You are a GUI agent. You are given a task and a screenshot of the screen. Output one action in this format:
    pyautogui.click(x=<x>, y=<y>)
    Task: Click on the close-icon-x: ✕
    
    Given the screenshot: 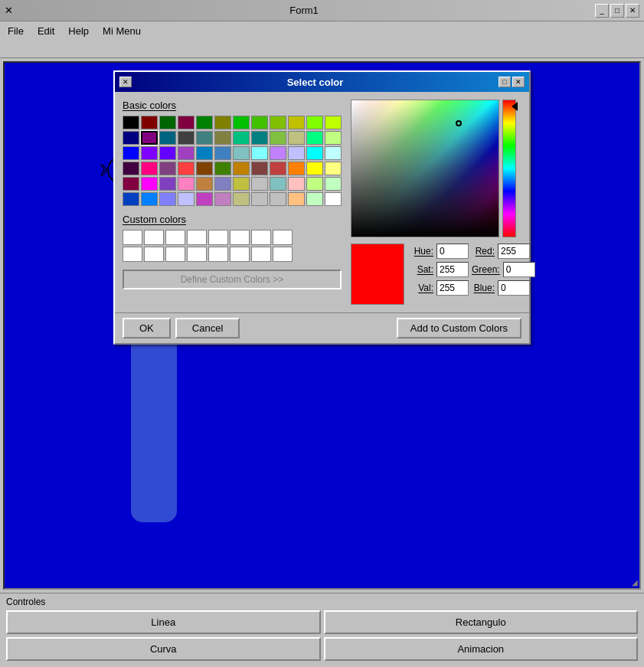 What is the action you would take?
    pyautogui.click(x=9, y=11)
    